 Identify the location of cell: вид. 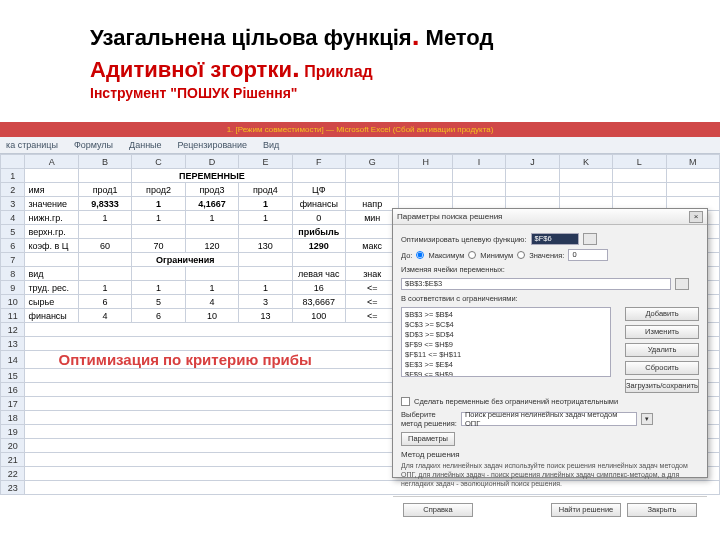
(52, 274).